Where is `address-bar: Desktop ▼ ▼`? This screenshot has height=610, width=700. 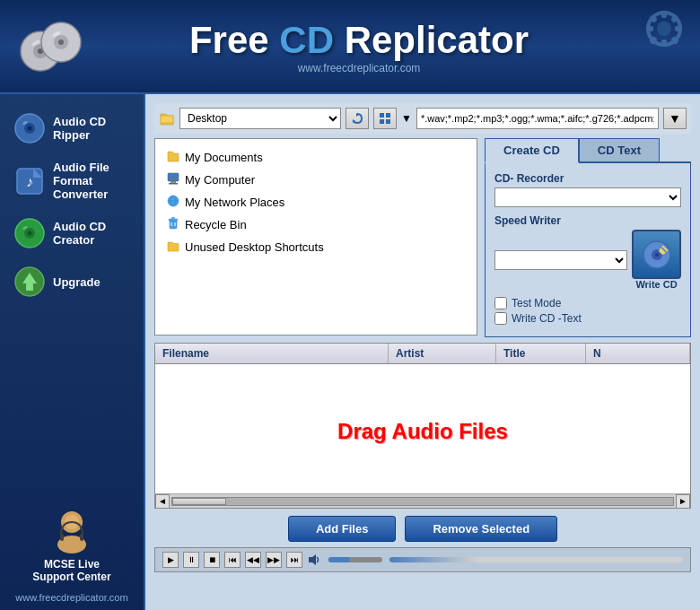 address-bar: Desktop ▼ ▼ is located at coordinates (423, 118).